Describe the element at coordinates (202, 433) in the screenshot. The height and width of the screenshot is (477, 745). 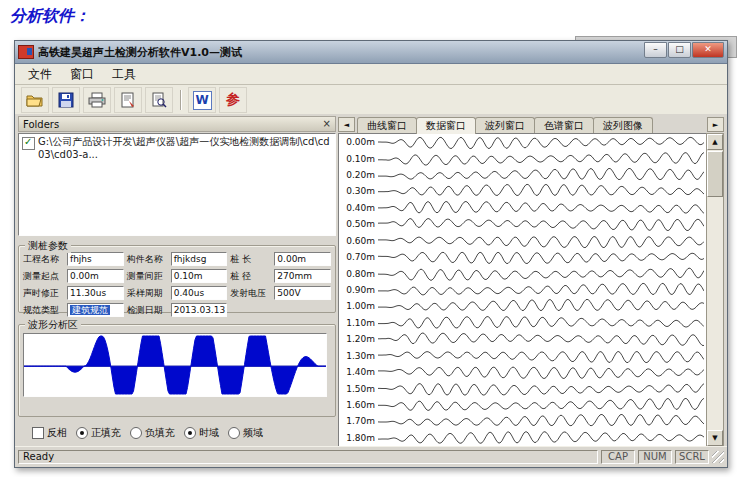
I see `domain-time-radio: 时域` at that location.